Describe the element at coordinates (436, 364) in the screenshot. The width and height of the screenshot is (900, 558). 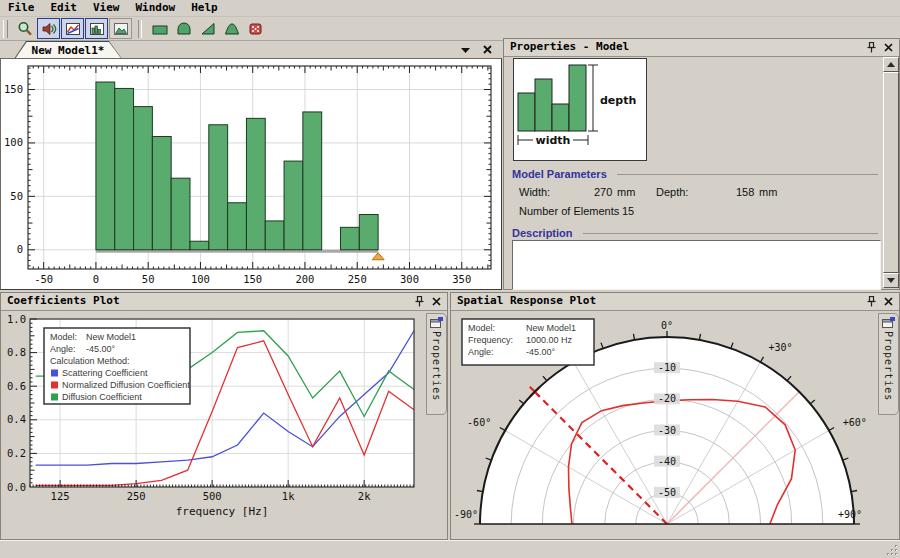
I see `coefficients-properties-sidetab: Properties` at that location.